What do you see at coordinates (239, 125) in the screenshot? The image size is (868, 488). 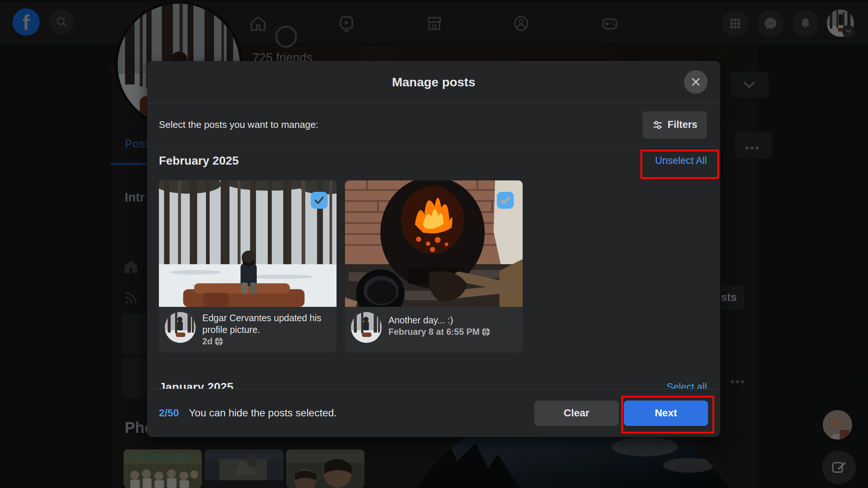 I see `dialog-subtitle: Select the posts you want to manage:` at bounding box center [239, 125].